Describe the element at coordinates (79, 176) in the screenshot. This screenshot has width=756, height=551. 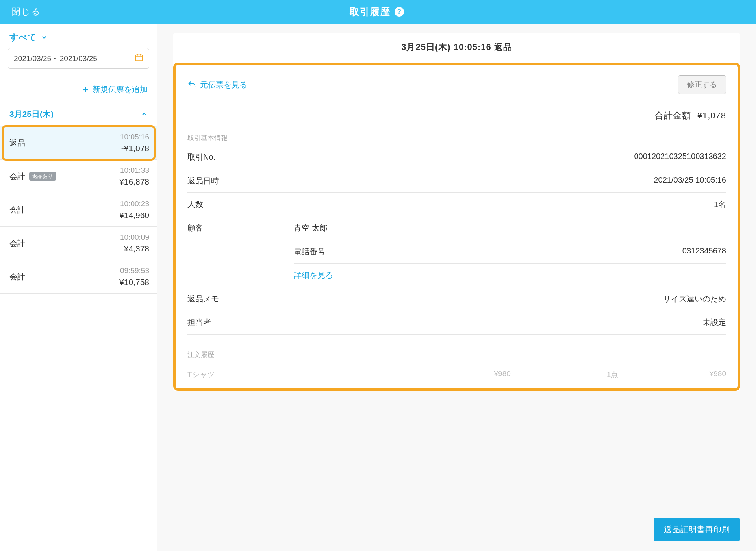
I see `transaction-item: 会計返品あり10:01:33¥16,878` at that location.